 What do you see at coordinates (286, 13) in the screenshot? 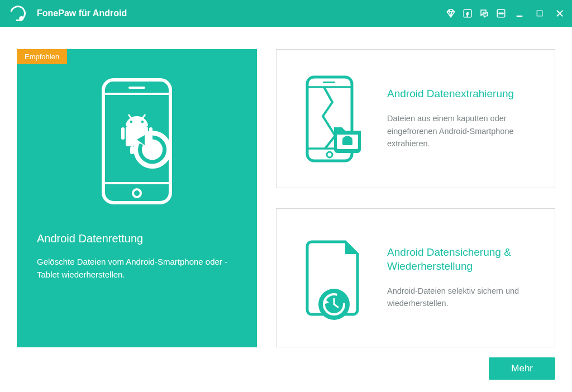
I see `titlebar: FonePaw für Android` at bounding box center [286, 13].